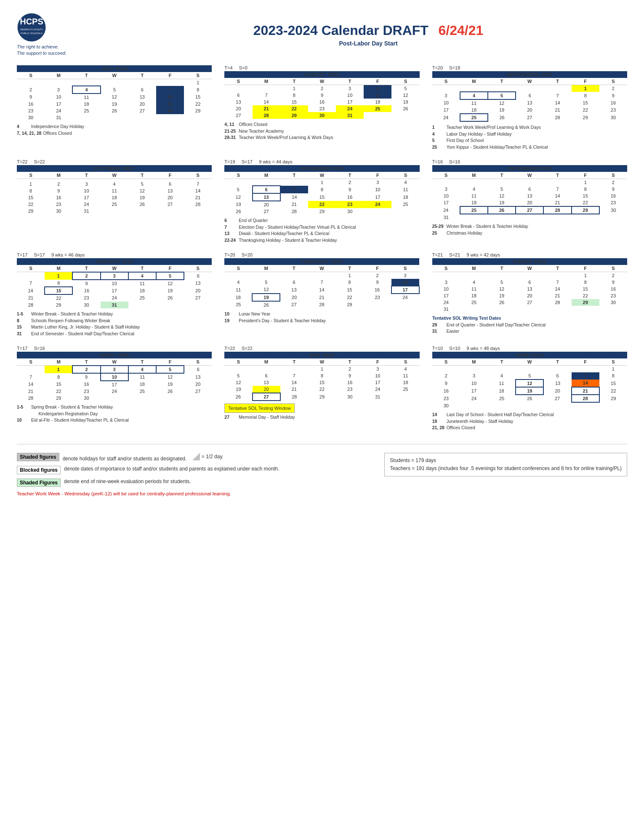 The width and height of the screenshot is (644, 834). I want to click on feb-title: FEBRUARY 2024, so click(322, 262).